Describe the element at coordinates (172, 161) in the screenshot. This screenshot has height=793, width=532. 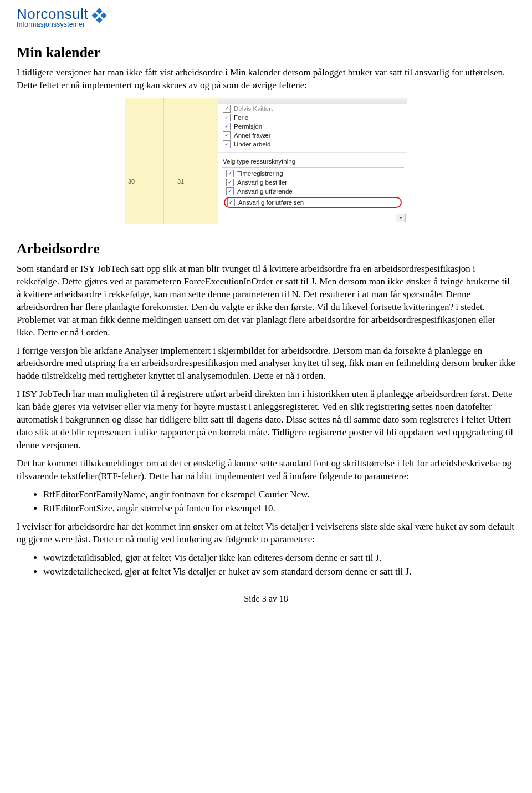
I see `calendar-column: 30 31` at that location.